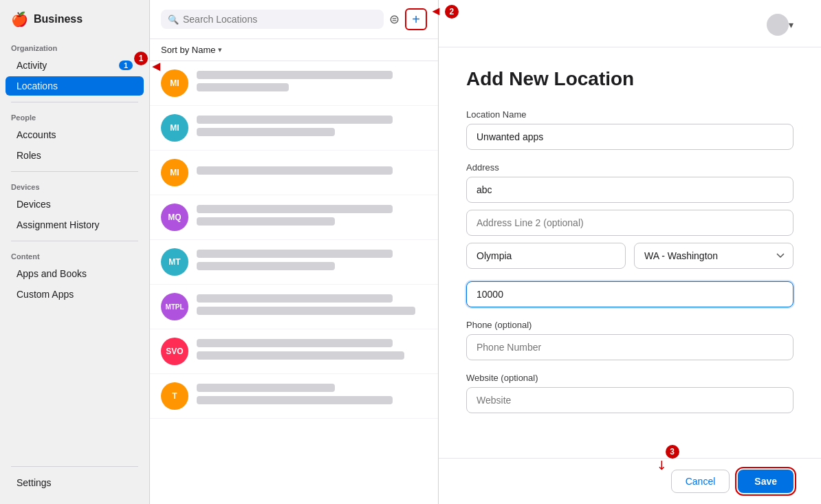 This screenshot has height=504, width=821. Describe the element at coordinates (74, 25) in the screenshot. I see `app-logo: 🍎 Business` at that location.